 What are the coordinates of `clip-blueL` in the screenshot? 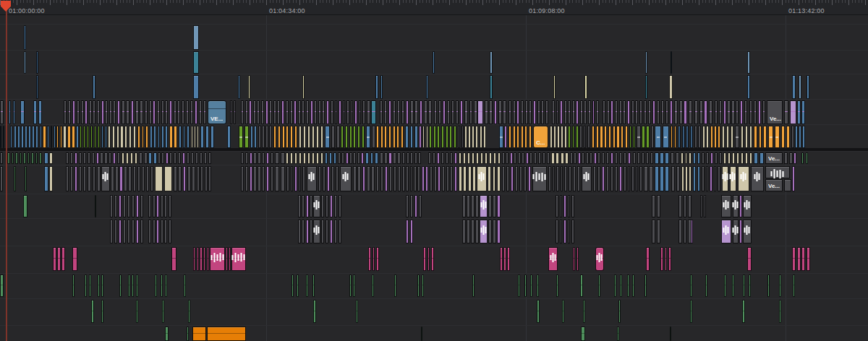 It's located at (196, 38).